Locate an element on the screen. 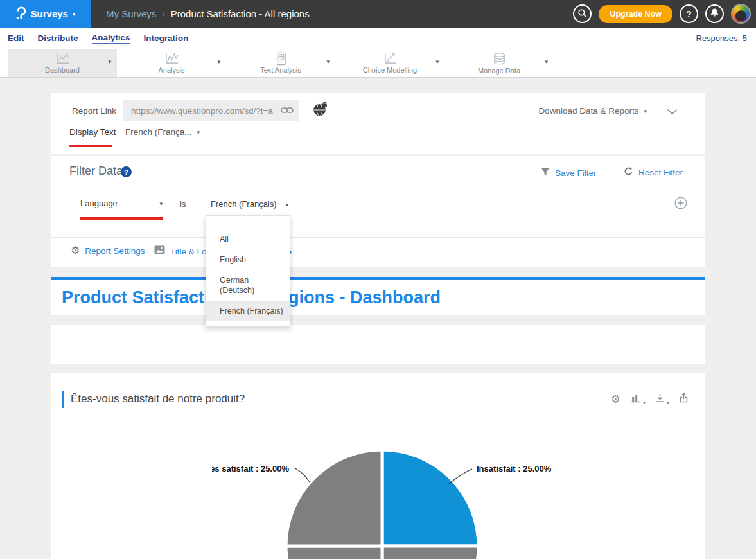 This screenshot has height=559, width=756. tab-integration: Integration is located at coordinates (166, 39).